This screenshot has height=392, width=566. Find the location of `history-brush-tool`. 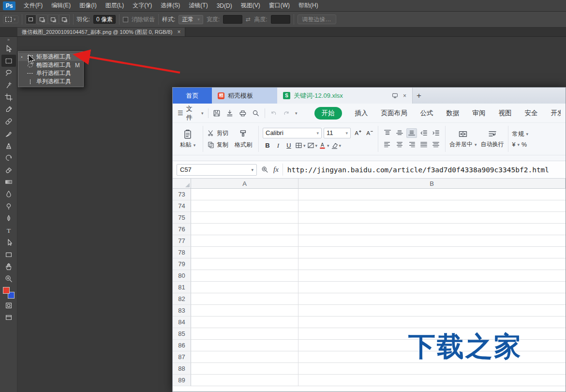

history-brush-tool is located at coordinates (9, 158).